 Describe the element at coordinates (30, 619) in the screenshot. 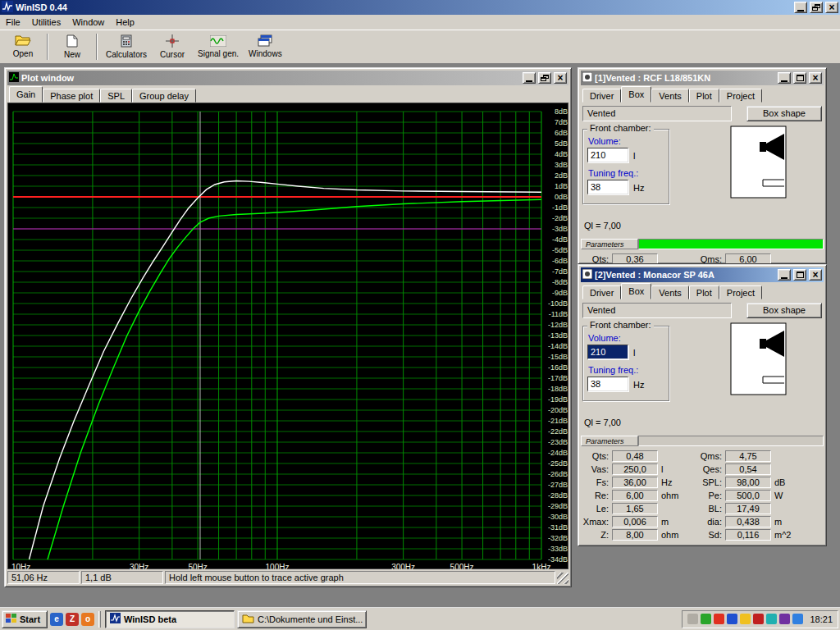

I see `start-label: Start` at that location.